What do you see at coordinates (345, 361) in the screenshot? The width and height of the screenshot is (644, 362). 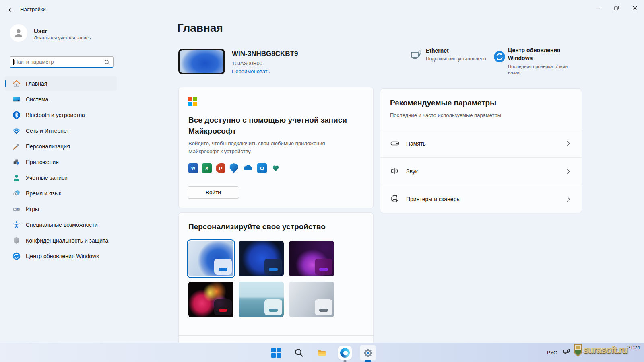 I see `running-indicator` at bounding box center [345, 361].